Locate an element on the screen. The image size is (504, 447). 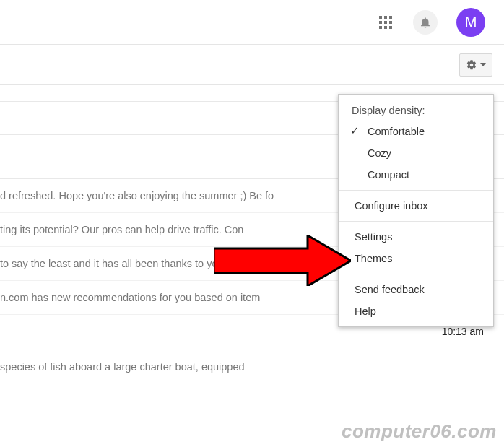
toolbar is located at coordinates (252, 65).